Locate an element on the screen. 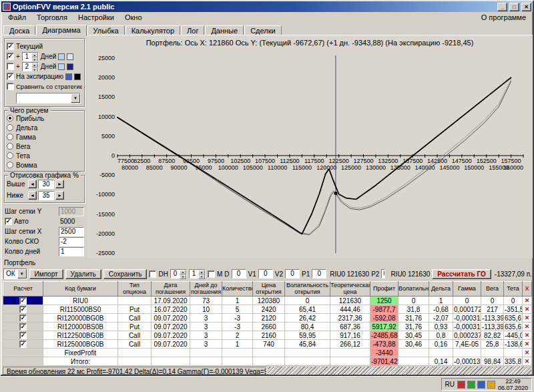 This screenshot has width=534, height=392. calc-margin-button: Рассчитать ГО is located at coordinates (462, 274).